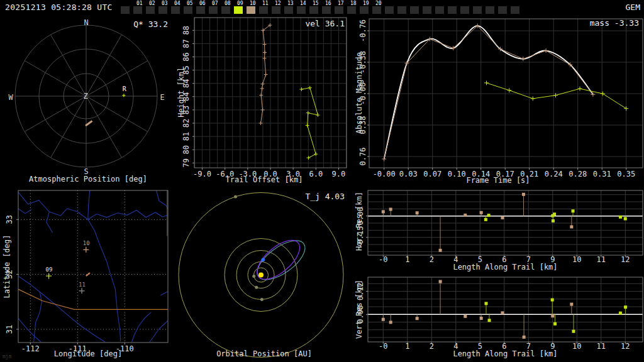 This screenshot has width=644, height=362. Describe the element at coordinates (88, 179) in the screenshot. I see `atmospheric-caption: Atmospheric Position [deg]` at that location.